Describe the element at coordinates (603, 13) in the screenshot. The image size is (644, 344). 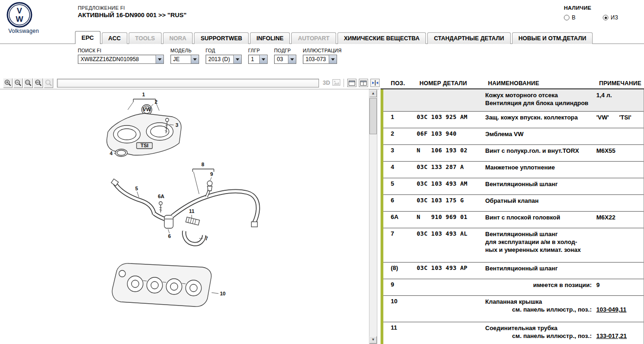
I see `availability-group: НАЛИЧИЕ В ИЗ` at that location.